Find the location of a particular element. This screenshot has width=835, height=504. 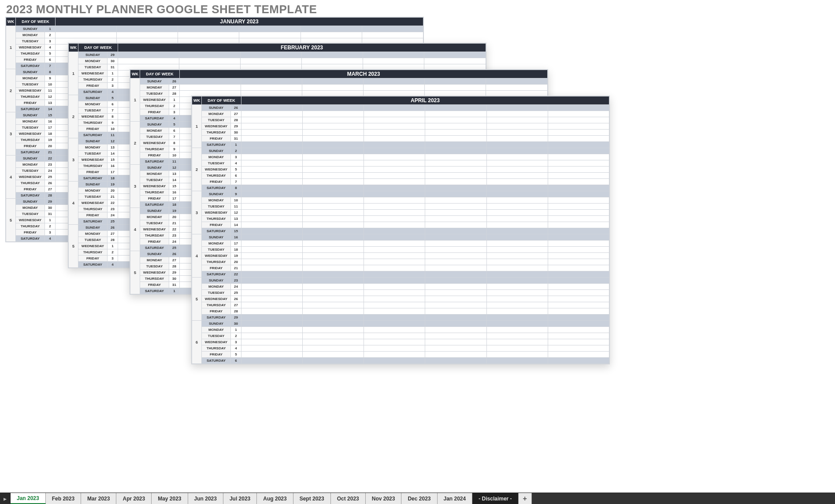

sheet-tab: Nov 2023 is located at coordinates (384, 499).